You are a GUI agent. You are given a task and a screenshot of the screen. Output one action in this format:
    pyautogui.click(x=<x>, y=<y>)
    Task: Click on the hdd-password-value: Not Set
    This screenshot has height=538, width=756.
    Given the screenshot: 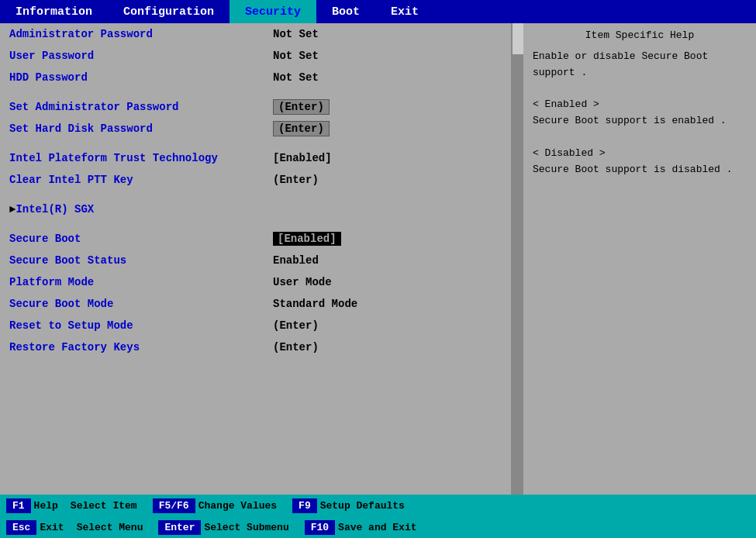 What is the action you would take?
    pyautogui.click(x=296, y=78)
    